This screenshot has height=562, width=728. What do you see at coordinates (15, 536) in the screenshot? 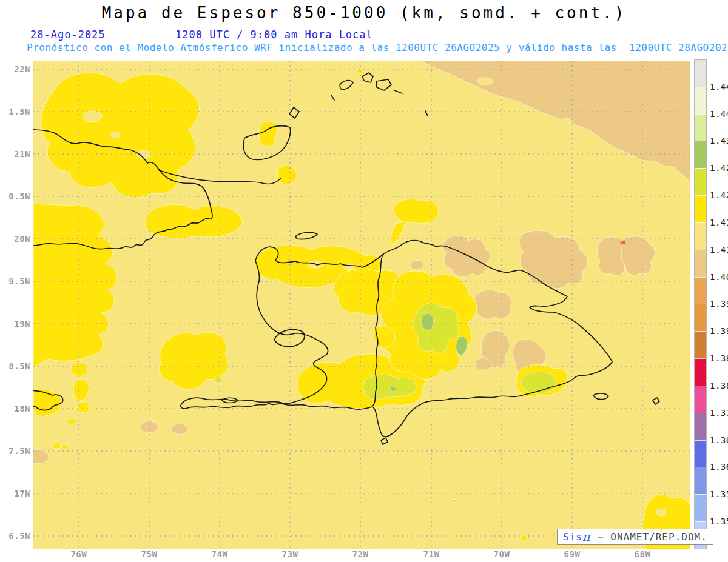
I see `lat-tick-label: 6.5N` at bounding box center [15, 536].